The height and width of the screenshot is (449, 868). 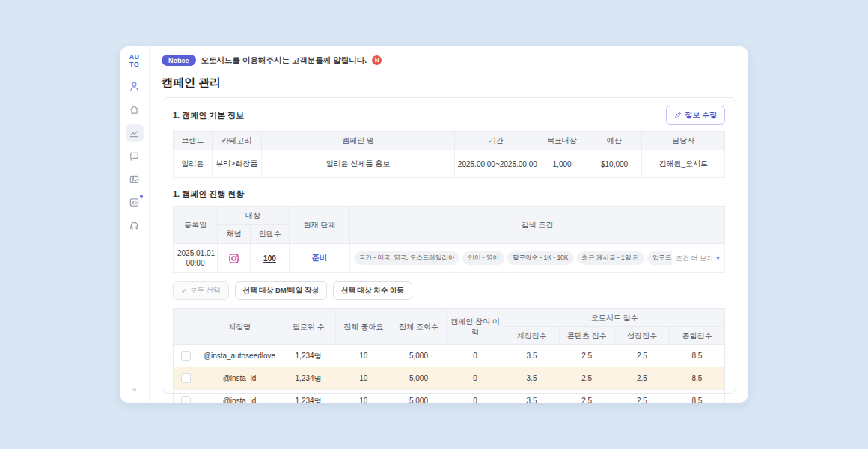 I want to click on col-content-score: 콘텐츠 점수, so click(x=587, y=336).